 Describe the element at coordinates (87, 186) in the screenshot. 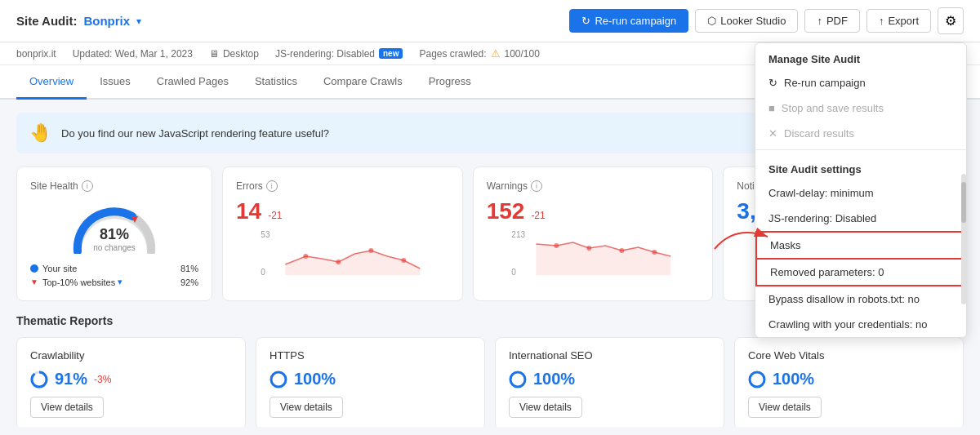

I see `site-health-info-icon: i` at that location.